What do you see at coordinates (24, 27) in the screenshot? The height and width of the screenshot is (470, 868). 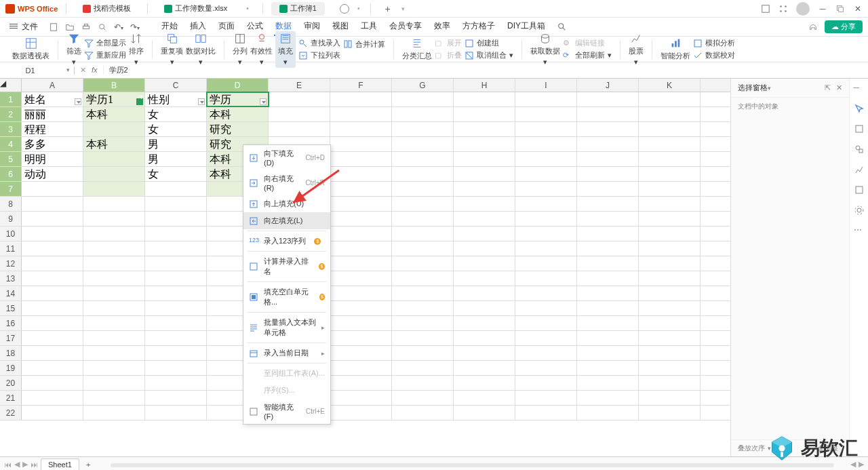 I see `file-menu: 文件` at bounding box center [24, 27].